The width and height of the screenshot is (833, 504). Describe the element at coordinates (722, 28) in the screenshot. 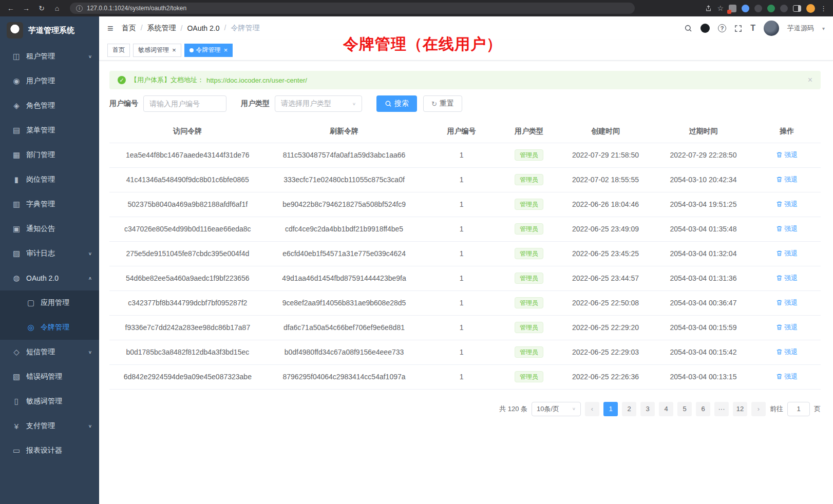

I see `help-icon: ?` at that location.